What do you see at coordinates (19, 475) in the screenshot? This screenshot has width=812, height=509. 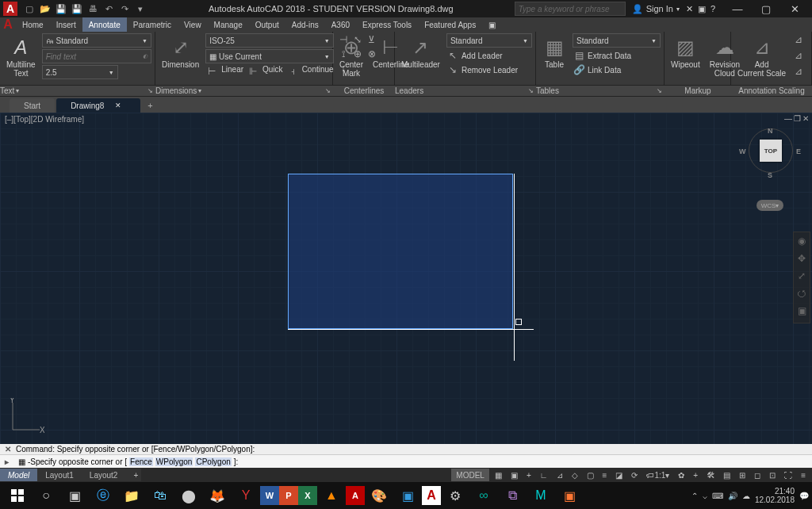 I see `tab-model: Model` at bounding box center [19, 475].